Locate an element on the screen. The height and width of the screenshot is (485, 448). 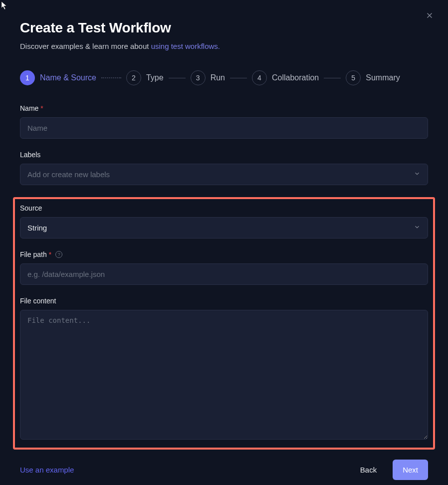
step-3-label: Run is located at coordinates (218, 78).